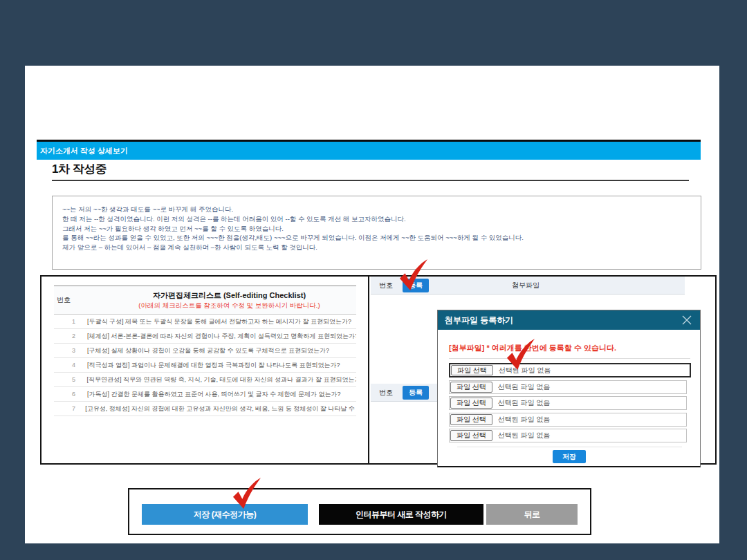 Image resolution: width=747 pixels, height=560 pixels. What do you see at coordinates (79, 169) in the screenshot?
I see `page-title: 1차 작성중` at bounding box center [79, 169].